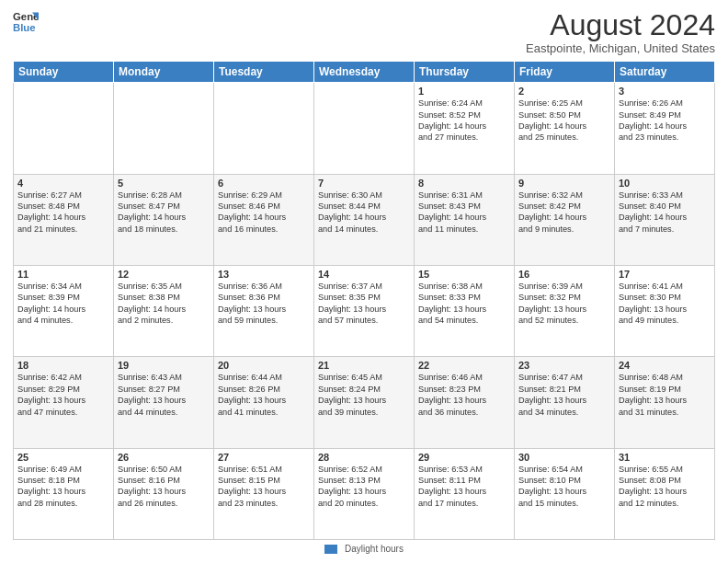  I want to click on day-number: 22, so click(464, 365).